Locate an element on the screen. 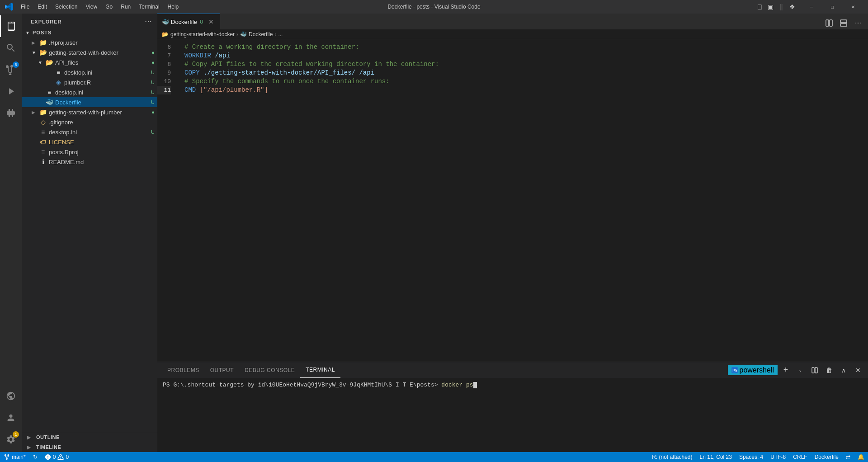  status-errors: 0 0 is located at coordinates (57, 457).